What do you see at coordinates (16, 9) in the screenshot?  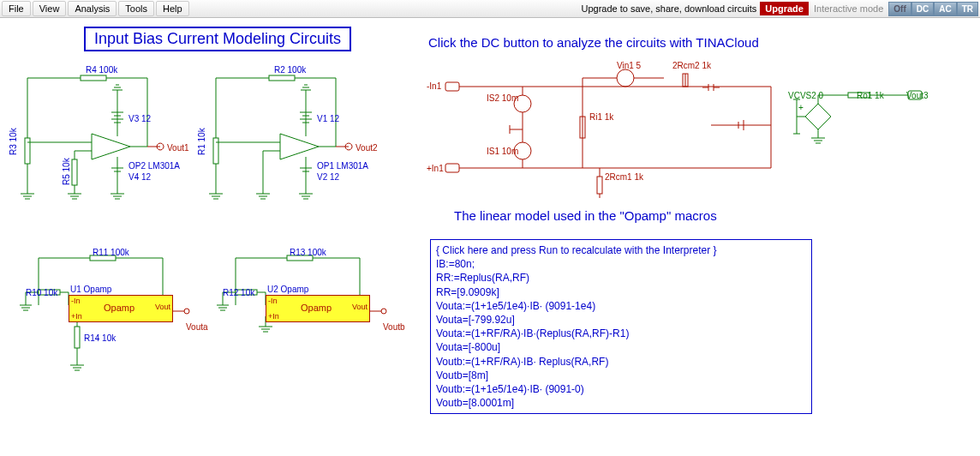 I see `menu-file: File` at bounding box center [16, 9].